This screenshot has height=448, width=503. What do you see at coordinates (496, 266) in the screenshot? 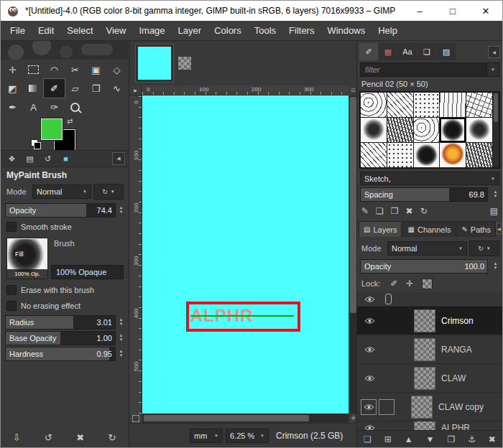
I see `layer-opacity-spinner` at bounding box center [496, 266].